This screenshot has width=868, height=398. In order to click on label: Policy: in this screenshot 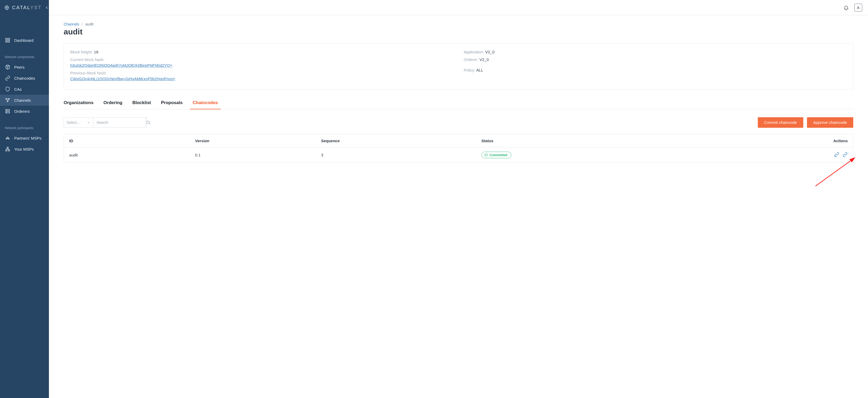, I will do `click(470, 70)`.